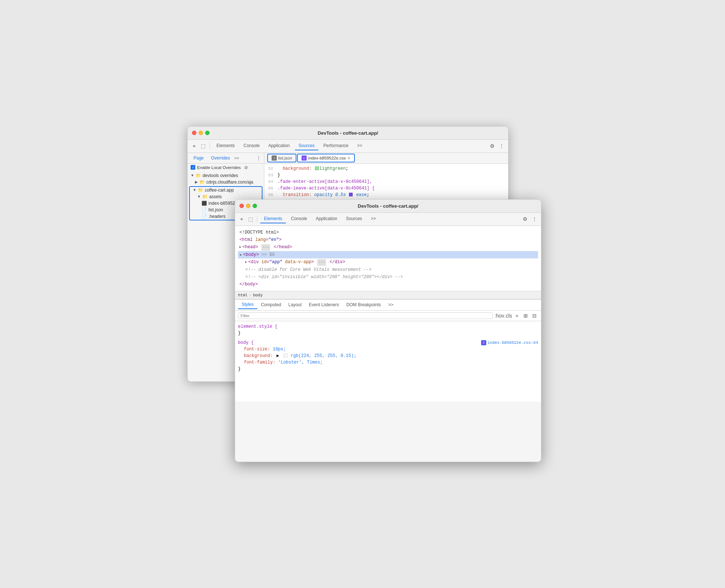 This screenshot has height=588, width=725. Describe the element at coordinates (327, 158) in the screenshot. I see `code-tab-label-index-css: index-b859522e.css` at that location.